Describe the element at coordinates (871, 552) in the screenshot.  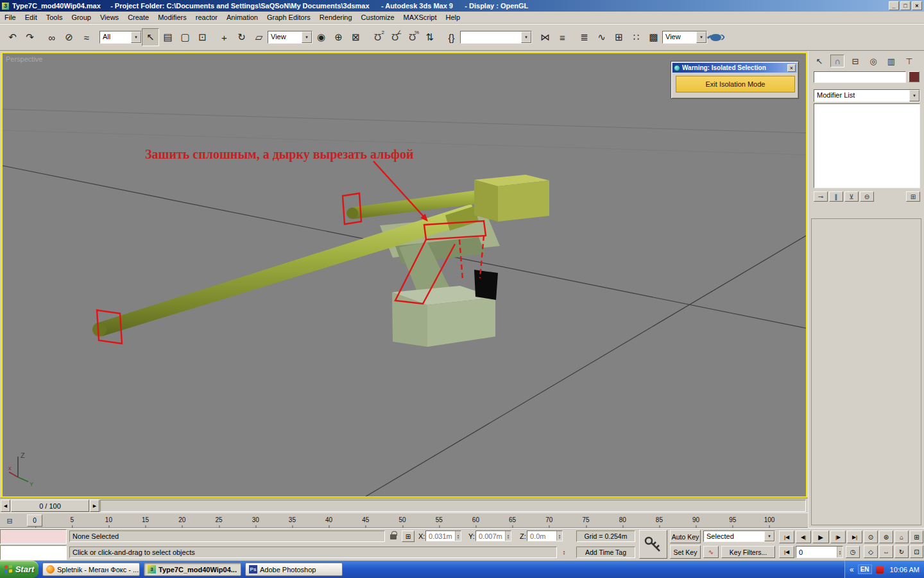
I see `field-of-view-icon: ◇` at that location.